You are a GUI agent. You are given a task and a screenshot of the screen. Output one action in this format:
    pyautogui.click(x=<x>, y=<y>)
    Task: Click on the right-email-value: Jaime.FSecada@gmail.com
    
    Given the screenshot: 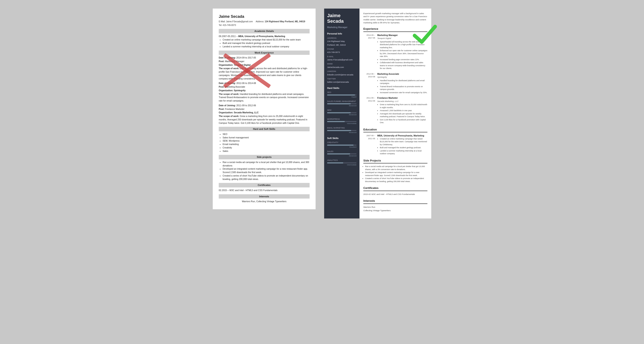 What is the action you would take?
    pyautogui.click(x=342, y=60)
    